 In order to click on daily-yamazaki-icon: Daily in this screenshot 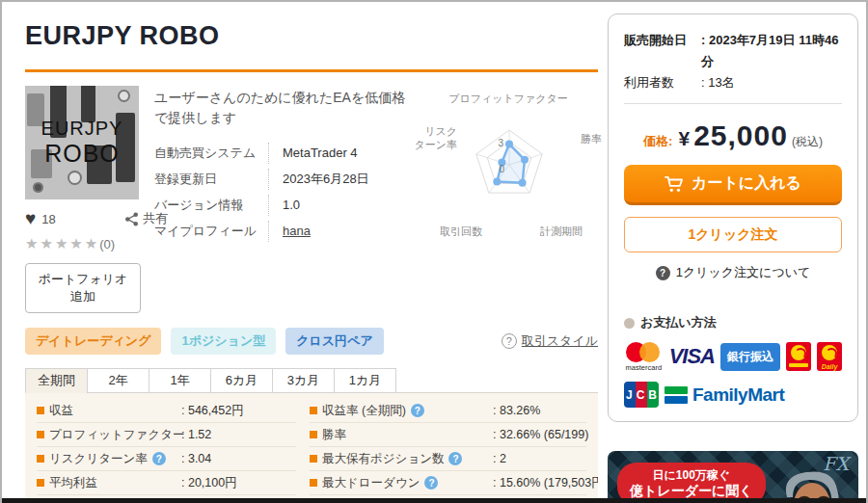, I will do `click(829, 357)`.